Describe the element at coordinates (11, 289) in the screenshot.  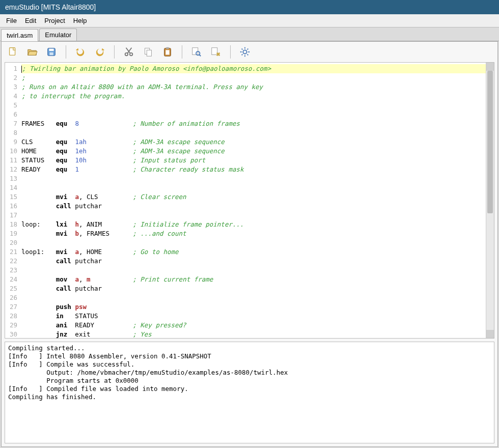
I see `line-number: 25` at that location.